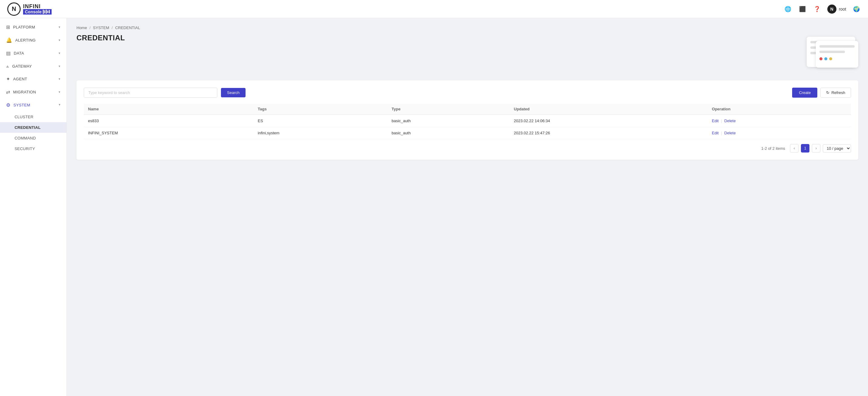 Image resolution: width=868 pixels, height=396 pixels. I want to click on sidebar-item-agent-inner: ✦ AGENT, so click(17, 79).